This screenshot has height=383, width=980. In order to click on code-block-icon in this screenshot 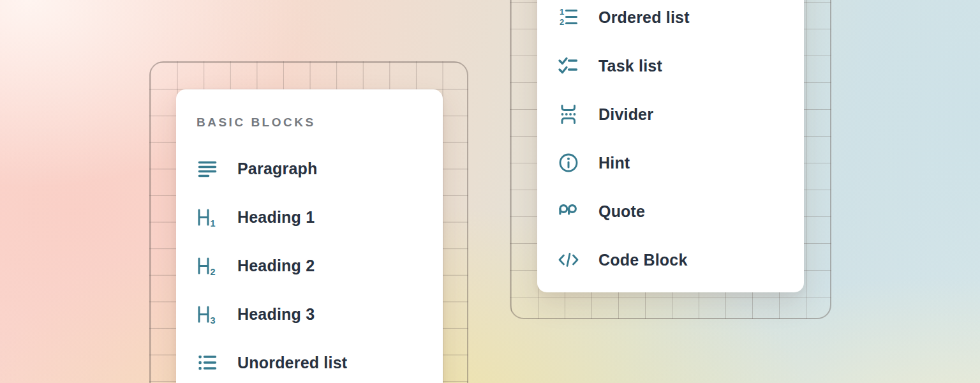, I will do `click(568, 260)`.